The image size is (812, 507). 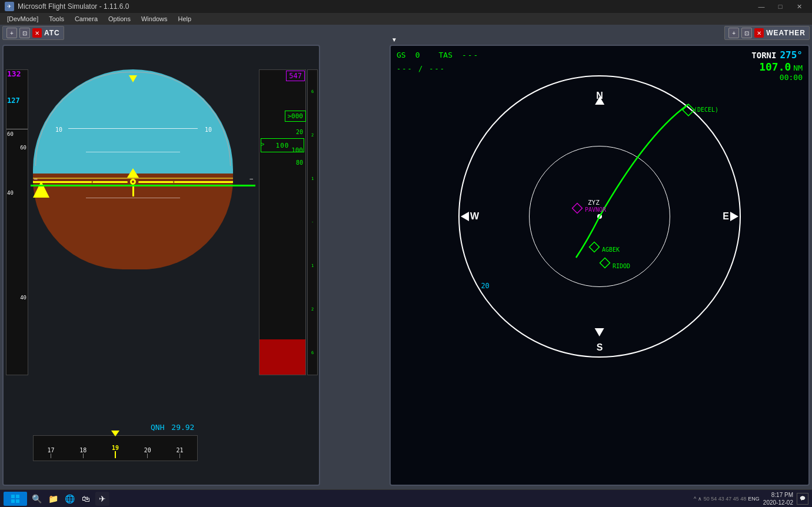 I want to click on nd-wp-name: TORNI, so click(x=764, y=55).